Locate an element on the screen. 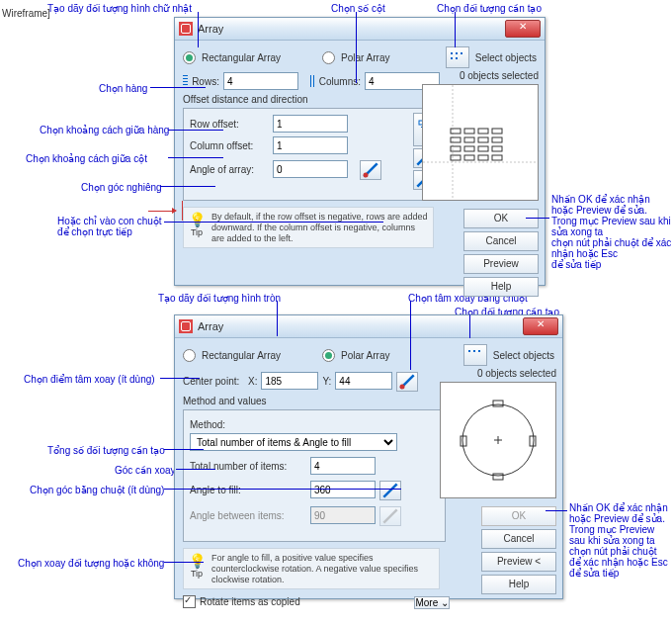 The height and width of the screenshot is (626, 672). angle-label: Angle of array: is located at coordinates (229, 170).